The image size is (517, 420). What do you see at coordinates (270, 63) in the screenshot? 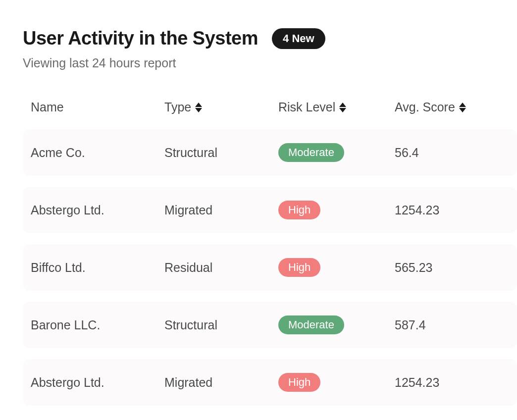
I see `page-subtitle: Viewing last 24 hours report` at bounding box center [270, 63].